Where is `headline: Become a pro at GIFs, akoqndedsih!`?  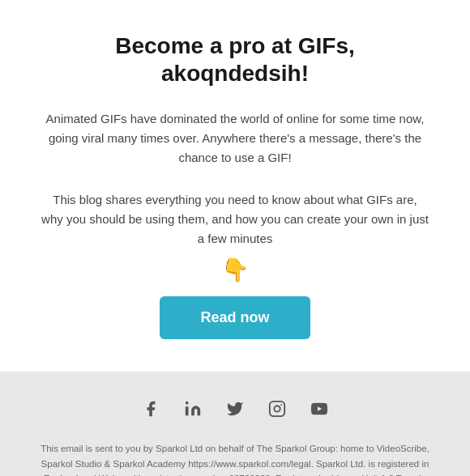
headline: Become a pro at GIFs, akoqndedsih! is located at coordinates (235, 60).